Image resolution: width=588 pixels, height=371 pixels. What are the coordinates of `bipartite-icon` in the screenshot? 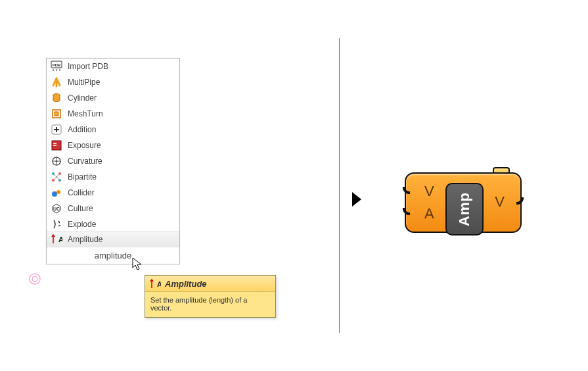 It's located at (57, 177).